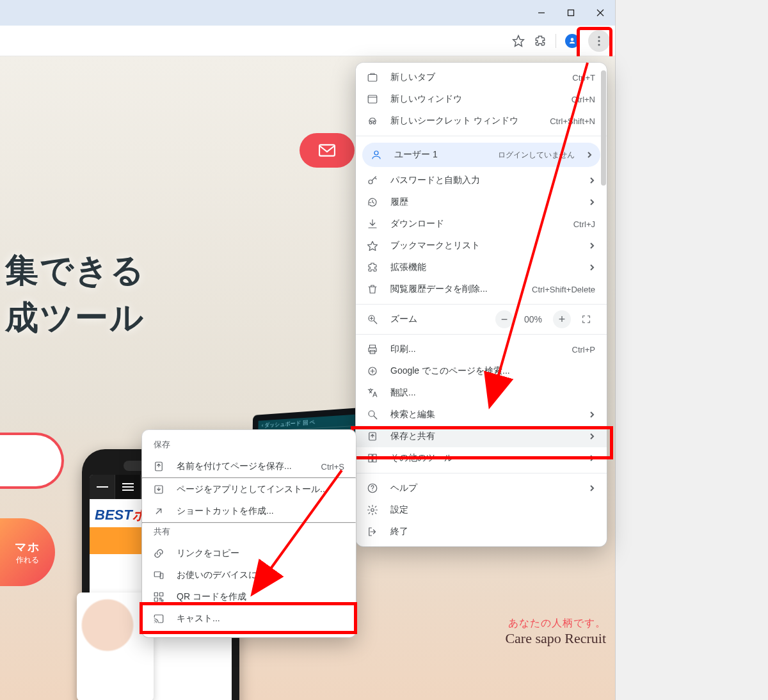  Describe the element at coordinates (372, 319) in the screenshot. I see `zoom-icon` at that location.